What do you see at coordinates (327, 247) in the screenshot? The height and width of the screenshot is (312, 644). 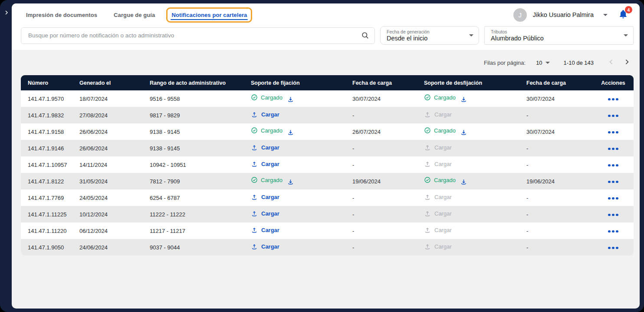 I see `table-row: 141.47.1.9050 24/06/2024 9037 - 9044 Car…` at bounding box center [327, 247].